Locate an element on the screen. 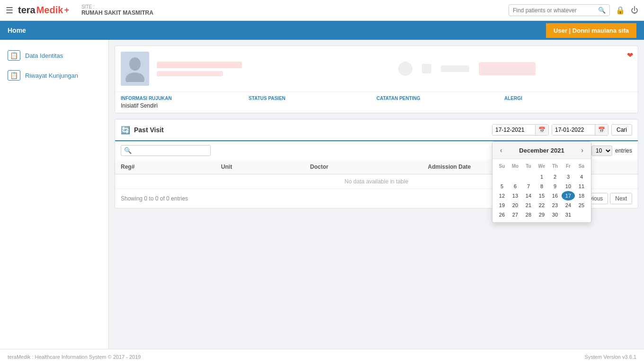  topnav-right: 🔍 🔒 ⏻ is located at coordinates (573, 10).